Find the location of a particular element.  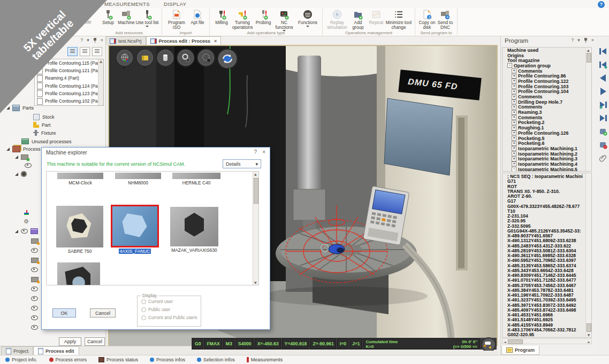

machine-item: MCM-Clock is located at coordinates (80, 179).